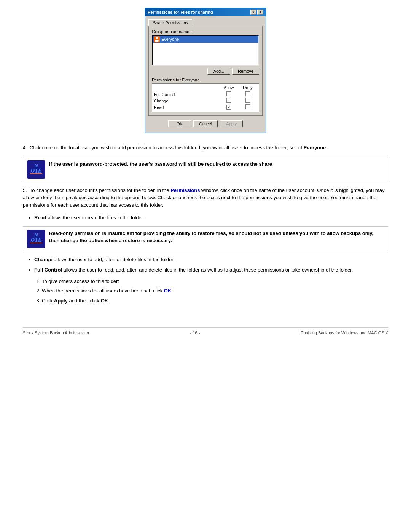 This screenshot has width=411, height=532. I want to click on footer-left: Storix System Backup Administrator, so click(56, 333).